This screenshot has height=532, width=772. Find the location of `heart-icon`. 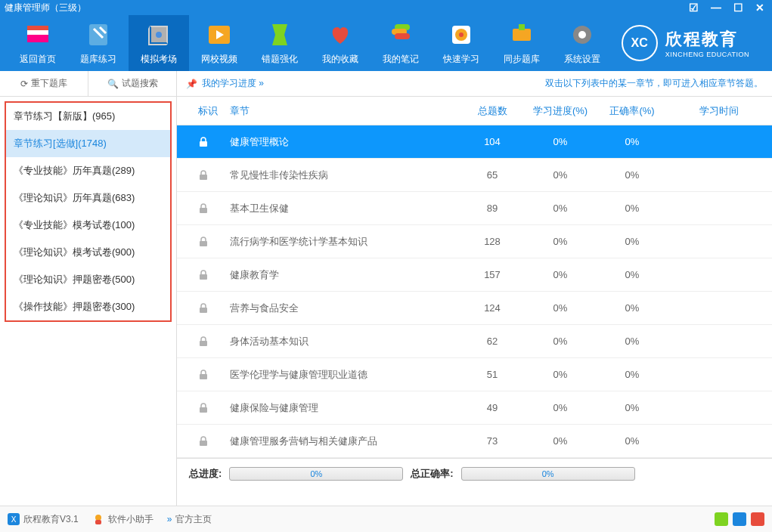

heart-icon is located at coordinates (340, 35).